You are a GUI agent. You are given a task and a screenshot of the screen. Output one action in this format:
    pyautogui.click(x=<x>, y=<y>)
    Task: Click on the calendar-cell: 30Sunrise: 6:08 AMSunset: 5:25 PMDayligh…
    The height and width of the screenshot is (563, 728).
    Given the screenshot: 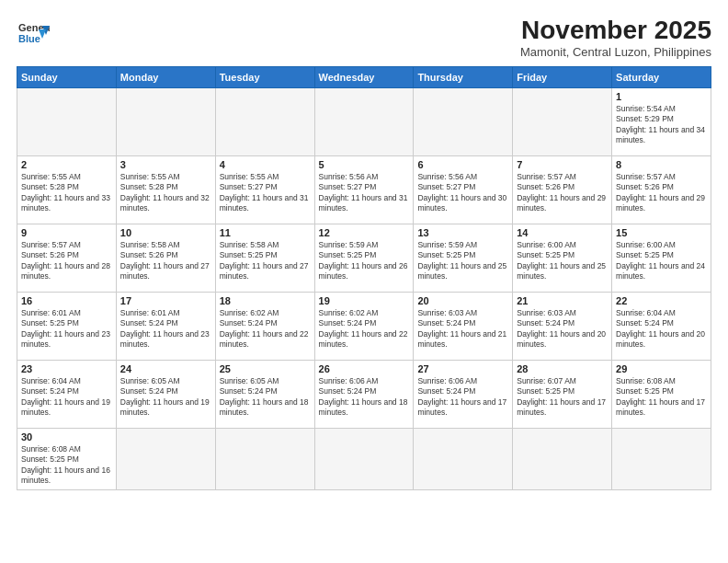 What is the action you would take?
    pyautogui.click(x=67, y=458)
    